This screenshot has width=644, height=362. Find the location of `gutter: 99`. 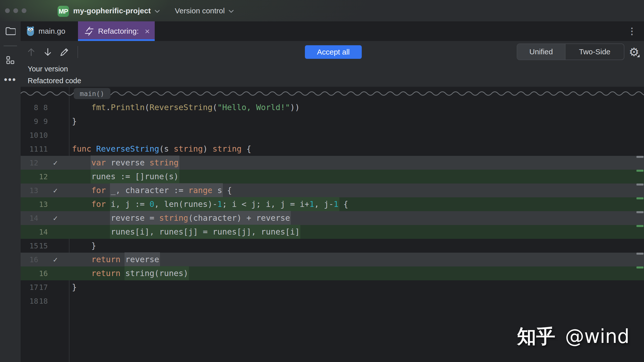

gutter: 99 is located at coordinates (45, 121).